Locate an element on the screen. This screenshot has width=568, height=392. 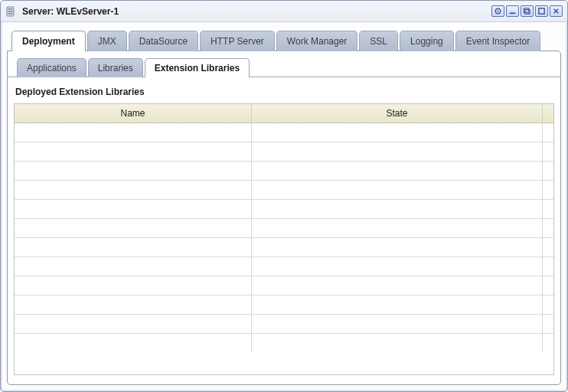
secondary-tab: Extension Libraries is located at coordinates (197, 67).